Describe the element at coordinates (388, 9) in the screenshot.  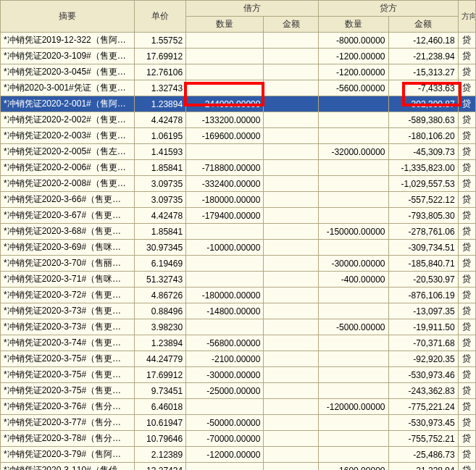
I see `header-credit: 贷方` at that location.